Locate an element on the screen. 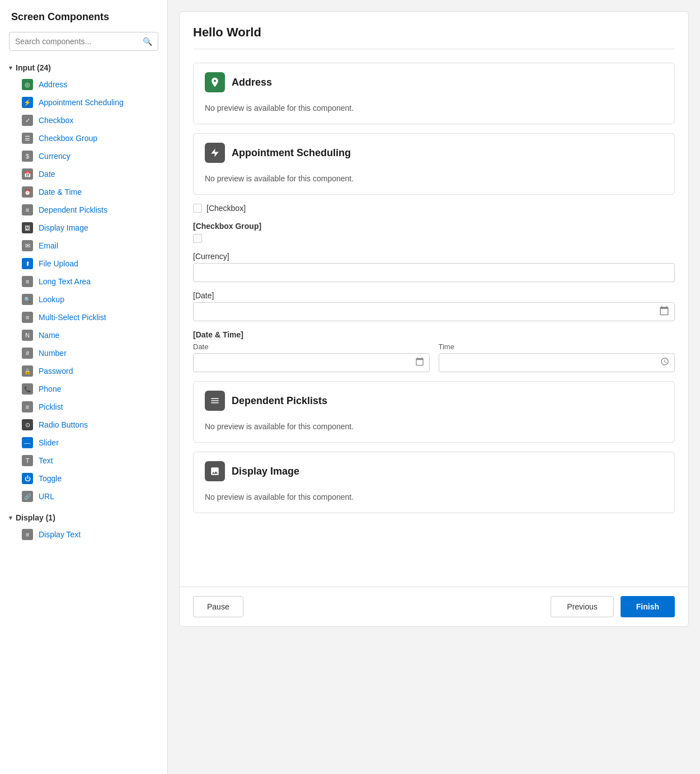 This screenshot has width=700, height=774. sidebar-item-appointment-scheduling: ⚡ Appointment Scheduling is located at coordinates (84, 102).